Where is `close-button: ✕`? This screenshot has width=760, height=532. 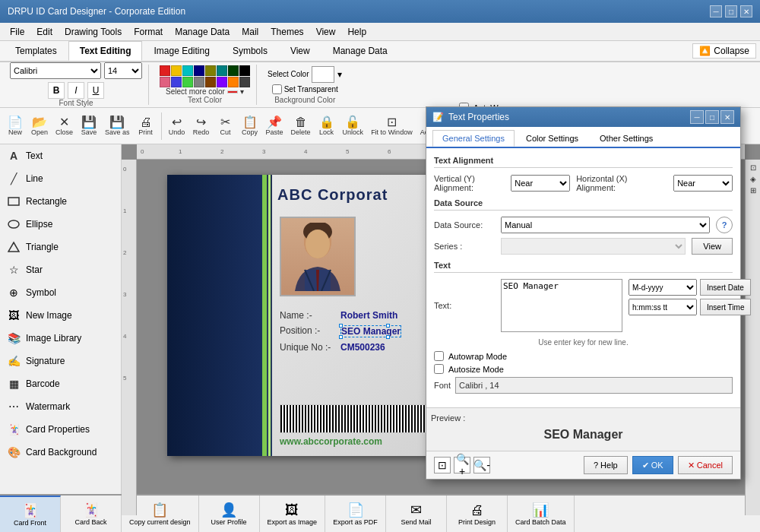 close-button: ✕ is located at coordinates (746, 11).